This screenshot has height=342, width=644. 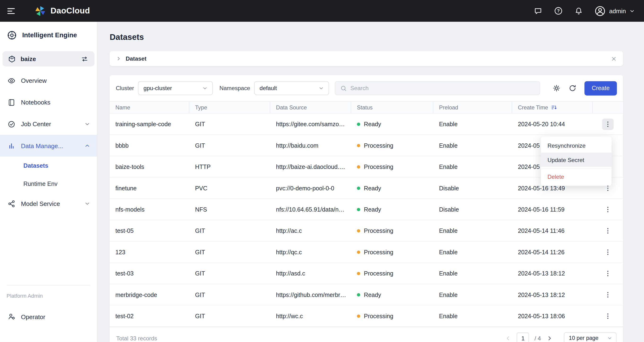 What do you see at coordinates (366, 252) in the screenshot?
I see `table-row: 123 GIT http://qc.c Processing Enable 20…` at bounding box center [366, 252].